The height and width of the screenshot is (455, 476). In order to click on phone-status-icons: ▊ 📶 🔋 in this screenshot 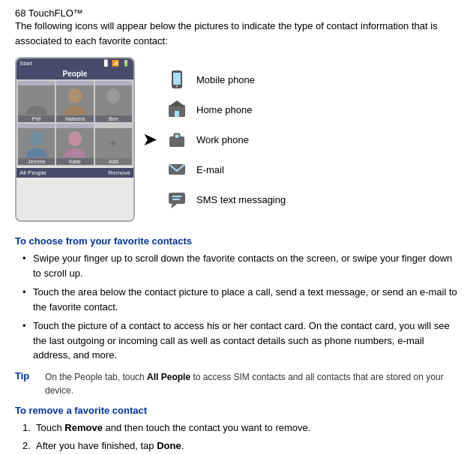, I will do `click(117, 63)`.